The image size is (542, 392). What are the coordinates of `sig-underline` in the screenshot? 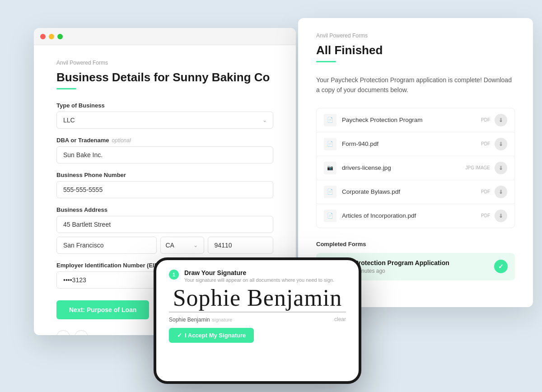 It's located at (257, 312).